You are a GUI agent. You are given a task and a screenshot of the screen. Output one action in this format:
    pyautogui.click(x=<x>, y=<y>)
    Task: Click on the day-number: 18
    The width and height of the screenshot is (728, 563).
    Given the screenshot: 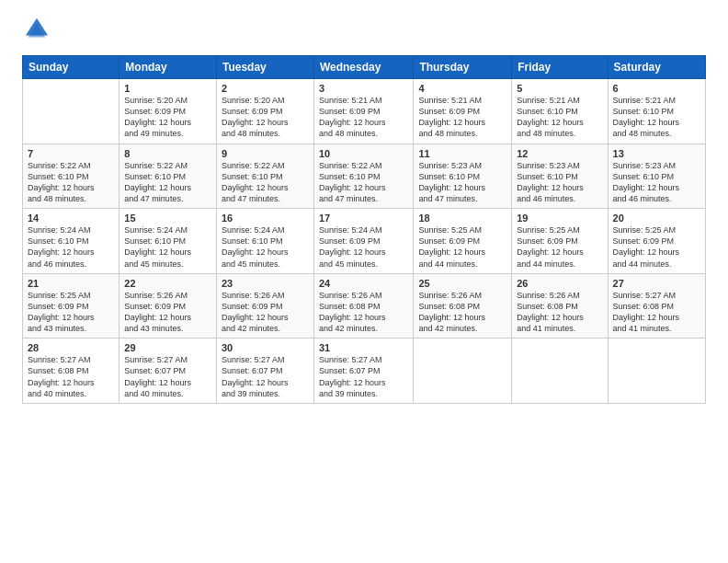 What is the action you would take?
    pyautogui.click(x=462, y=218)
    